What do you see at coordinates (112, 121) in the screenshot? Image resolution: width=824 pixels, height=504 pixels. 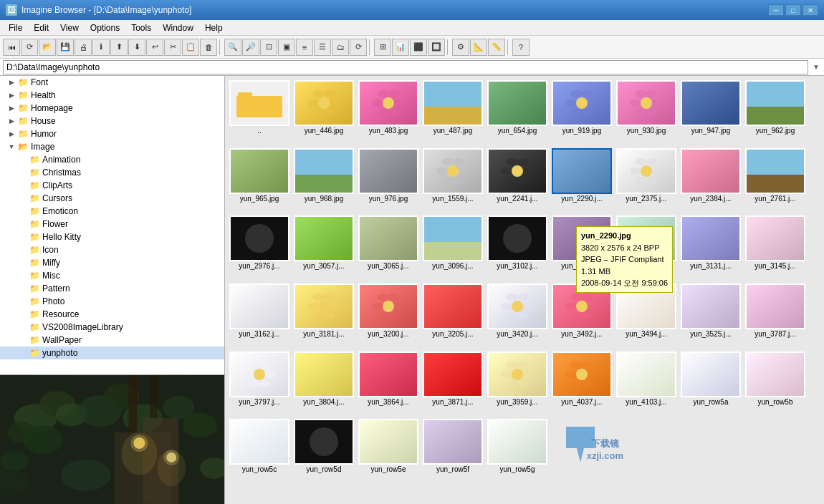 I see `tree-item-house: ▶📁House` at bounding box center [112, 121].